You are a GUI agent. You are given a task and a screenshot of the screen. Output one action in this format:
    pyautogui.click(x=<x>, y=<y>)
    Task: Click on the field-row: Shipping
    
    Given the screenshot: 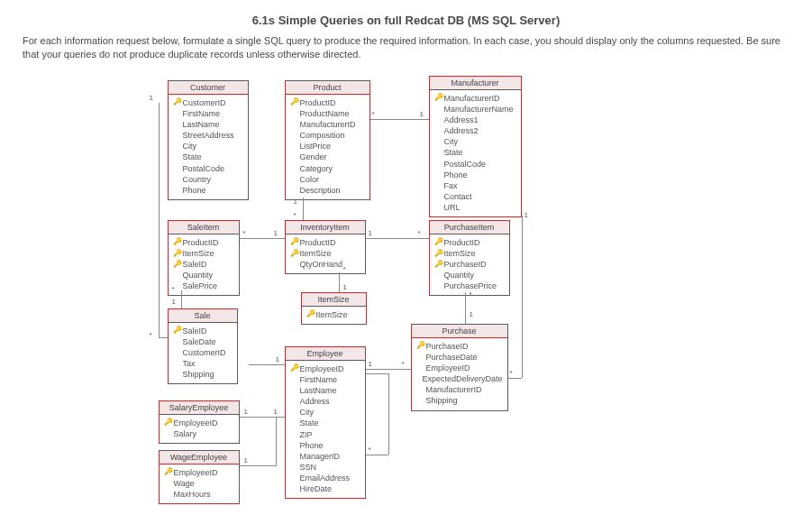 What is the action you would take?
    pyautogui.click(x=460, y=400)
    